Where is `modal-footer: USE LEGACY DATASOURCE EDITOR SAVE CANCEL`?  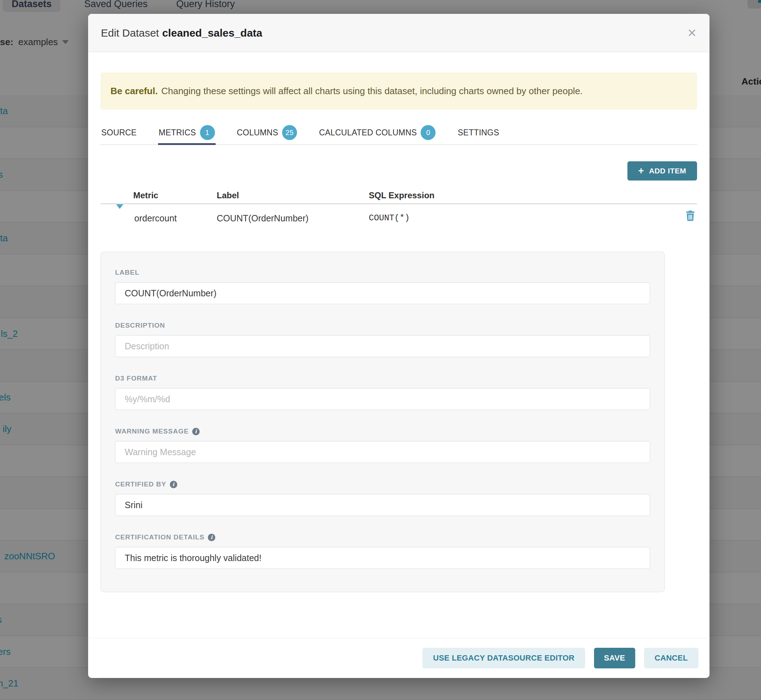
modal-footer: USE LEGACY DATASOURCE EDITOR SAVE CANCEL is located at coordinates (399, 658).